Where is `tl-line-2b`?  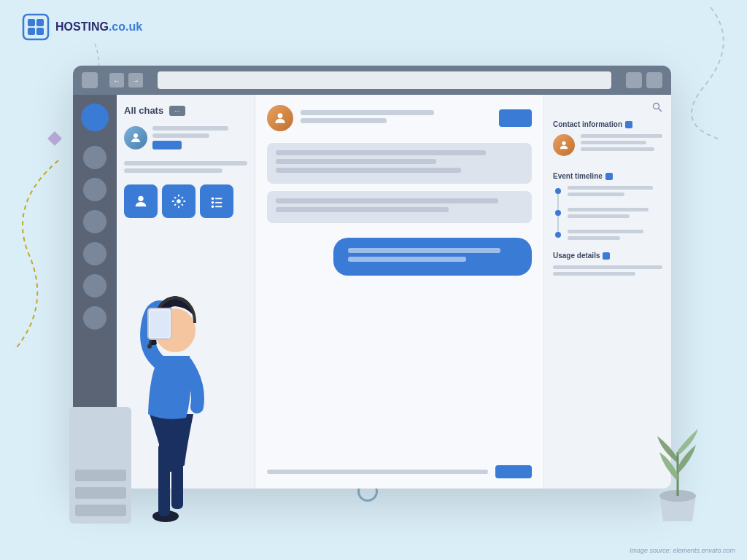 tl-line-2b is located at coordinates (598, 216).